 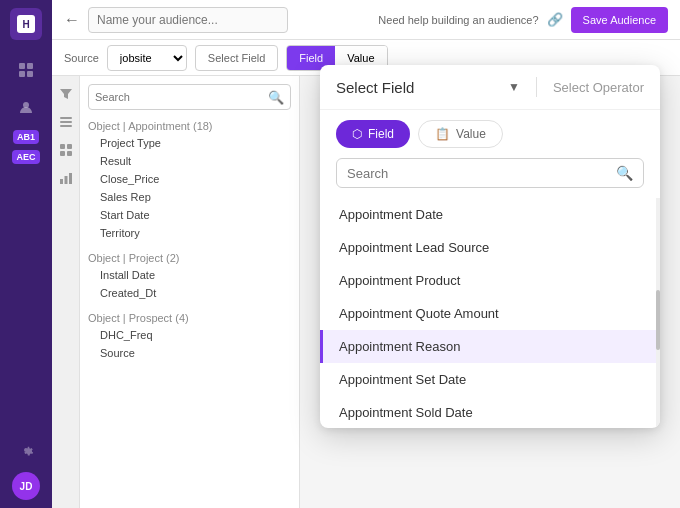 I want to click on list-item: Appointment Date, so click(x=490, y=214).